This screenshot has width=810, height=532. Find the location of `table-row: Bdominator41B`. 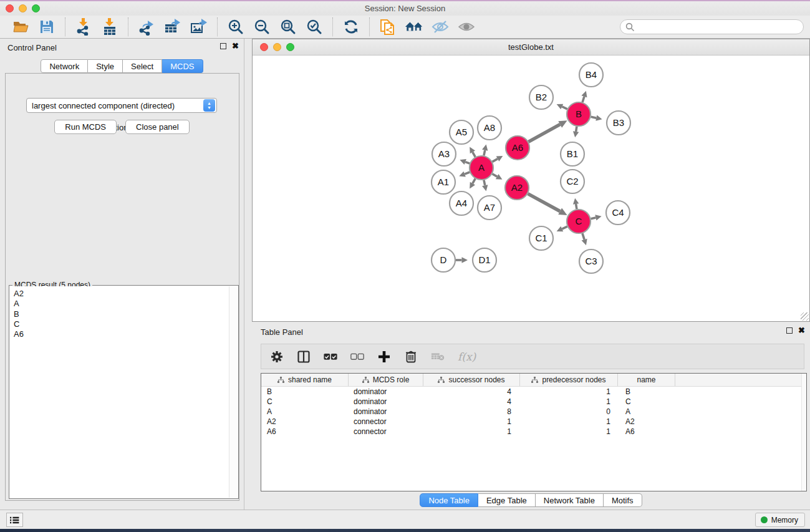

table-row: Bdominator41B is located at coordinates (534, 392).